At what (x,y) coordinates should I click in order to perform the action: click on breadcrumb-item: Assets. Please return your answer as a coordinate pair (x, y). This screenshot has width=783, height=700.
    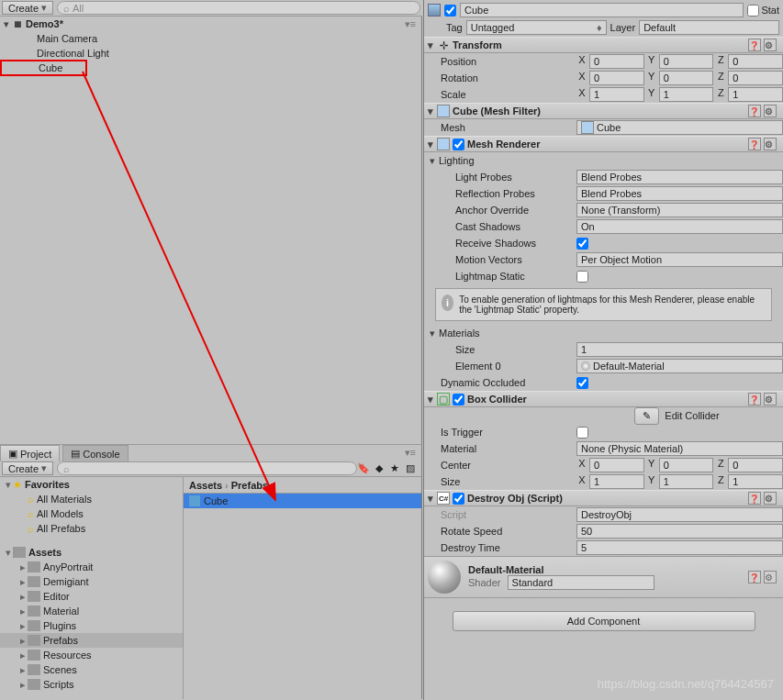
    Looking at the image, I should click on (206, 485).